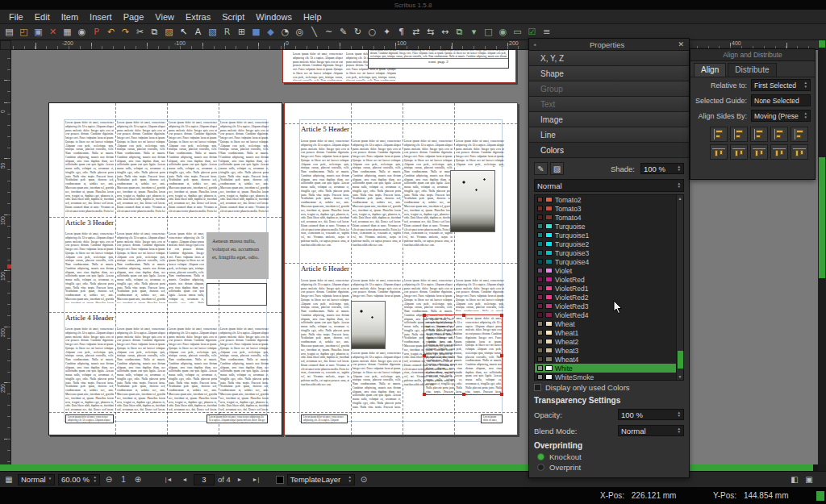  Describe the element at coordinates (109, 480) in the screenshot. I see `zoom-out-icon: ⊖` at that location.